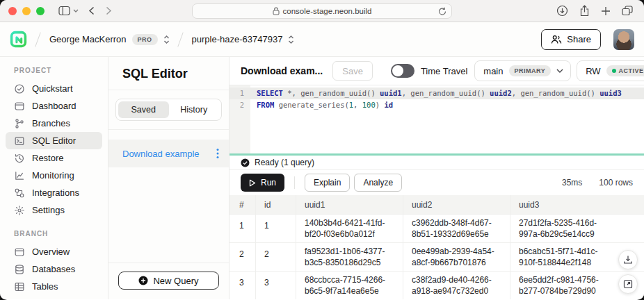  What do you see at coordinates (616, 183) in the screenshot?
I see `row-count: 100 rows` at bounding box center [616, 183].